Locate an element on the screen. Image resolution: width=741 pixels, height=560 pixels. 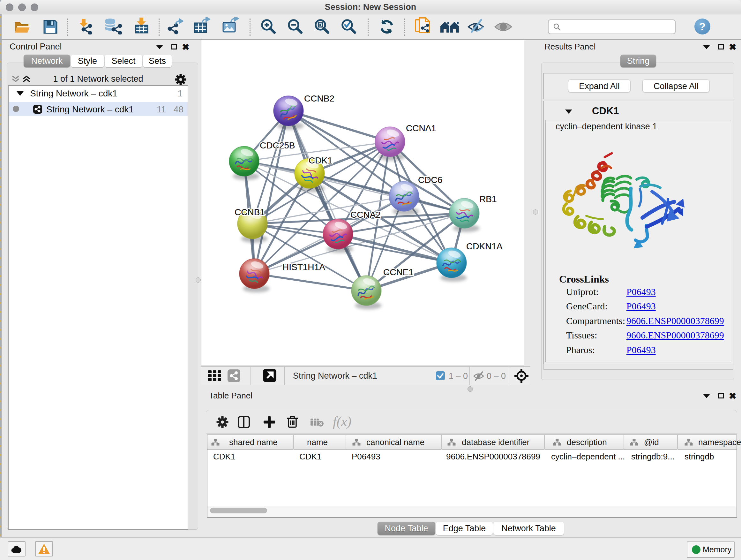
svg-text: HIST1H1A is located at coordinates (304, 267).